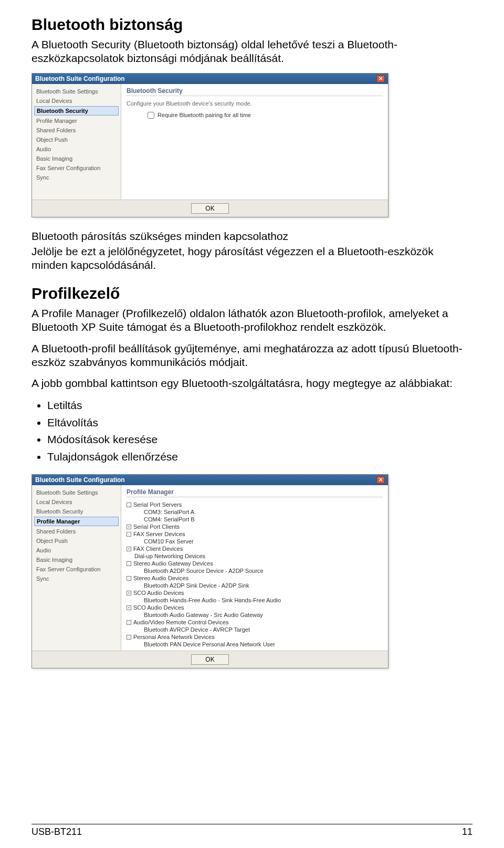  Describe the element at coordinates (255, 600) in the screenshot. I see `tree-row: Bluetooth Hands-Free Audio - Sink Hands-…` at that location.